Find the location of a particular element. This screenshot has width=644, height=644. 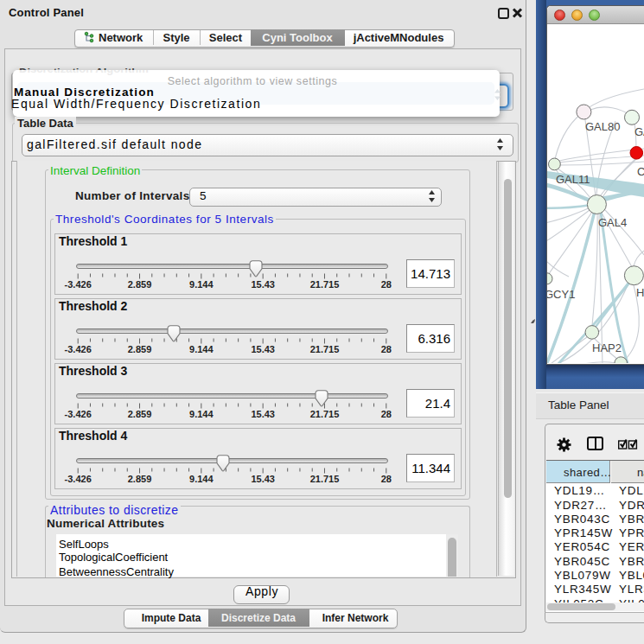

svg-text: HAP2 is located at coordinates (607, 348).